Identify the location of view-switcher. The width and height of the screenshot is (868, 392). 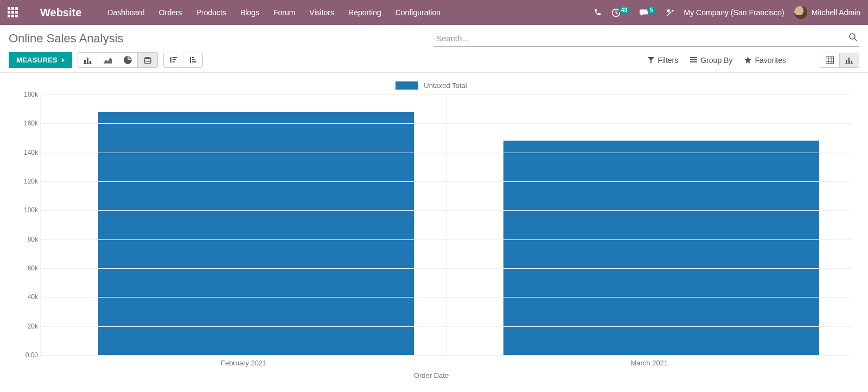
(840, 60).